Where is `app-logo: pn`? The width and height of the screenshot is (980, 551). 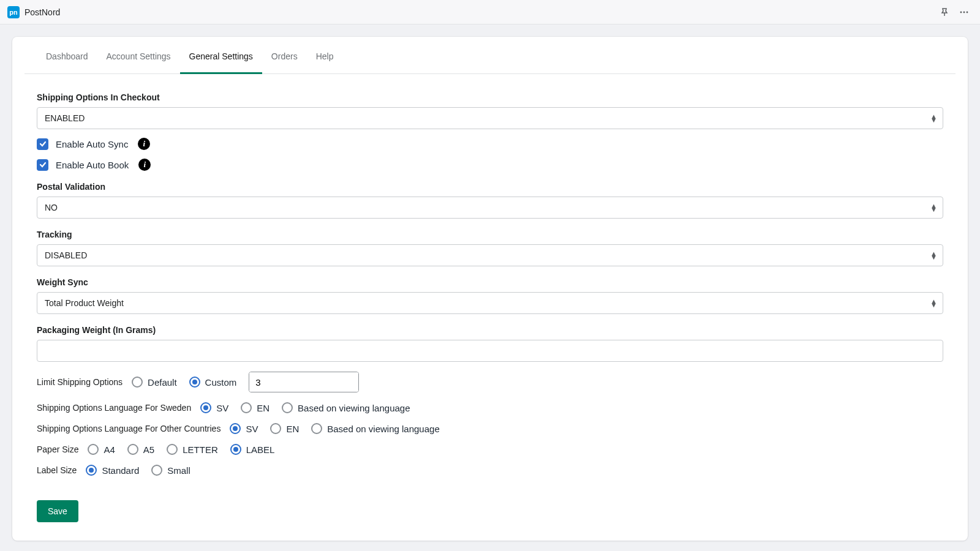
app-logo: pn is located at coordinates (13, 12).